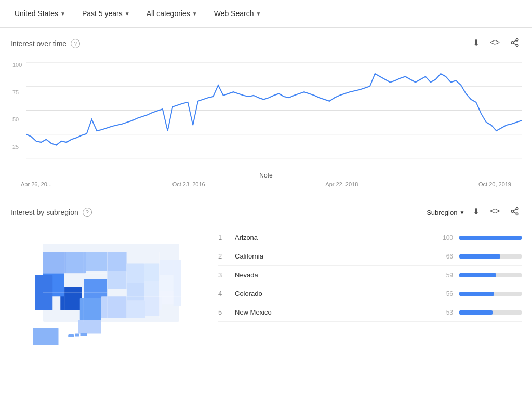 Image resolution: width=532 pixels, height=394 pixels. I want to click on interest-over-time-help: ?, so click(75, 44).